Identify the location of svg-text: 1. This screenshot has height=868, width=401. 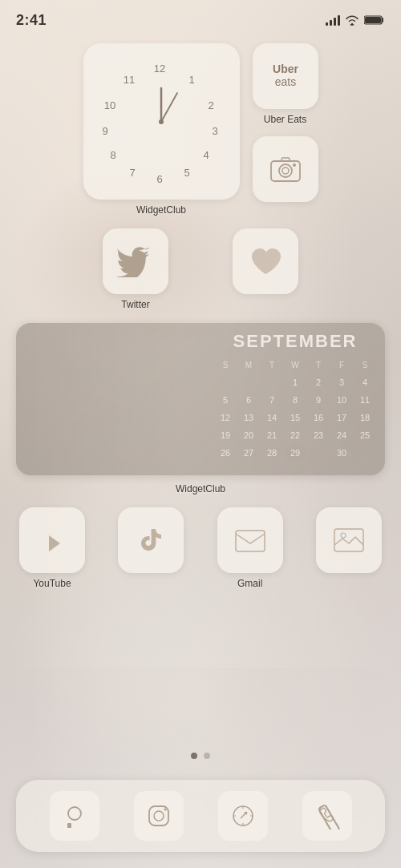
(191, 80).